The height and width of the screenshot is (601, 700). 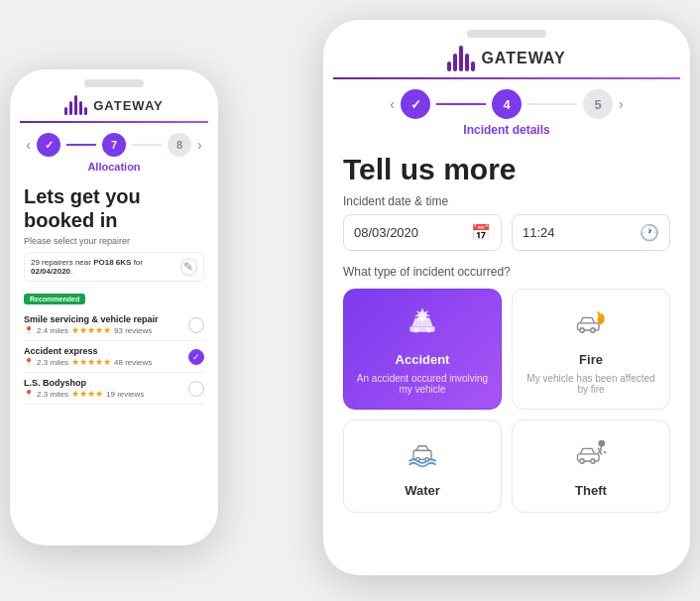 What do you see at coordinates (408, 232) in the screenshot?
I see `date-value: 08/03/2020` at bounding box center [408, 232].